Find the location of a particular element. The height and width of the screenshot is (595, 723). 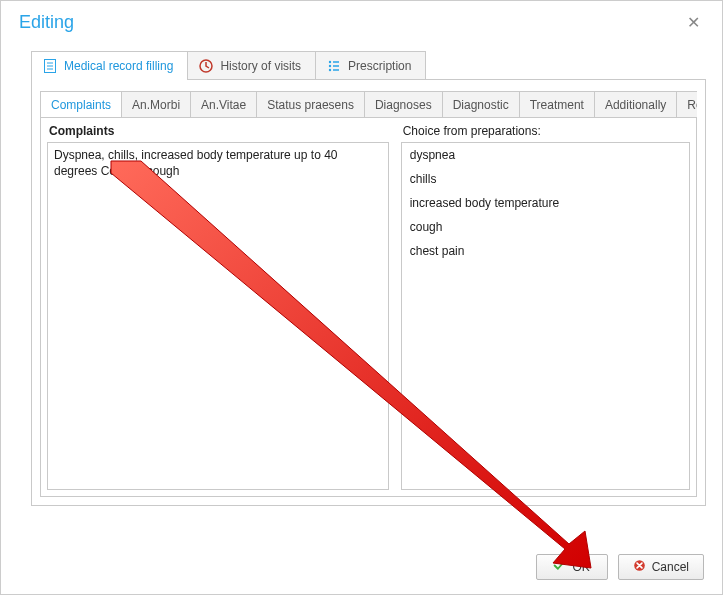

dialog-footer: OK Cancel is located at coordinates (620, 567).